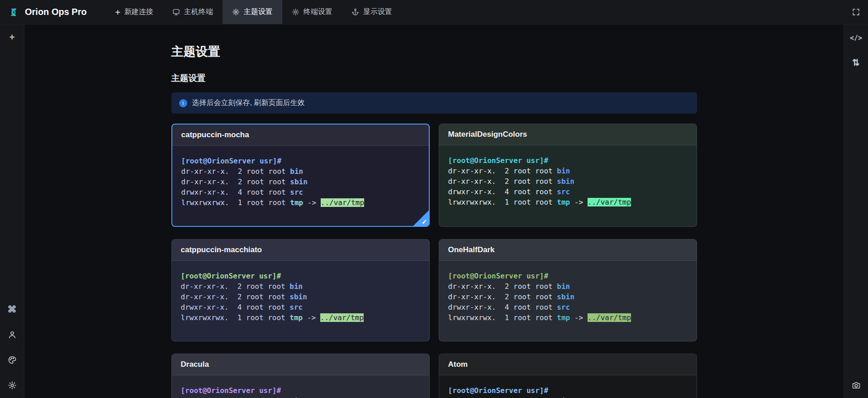 Image resolution: width=868 pixels, height=398 pixels. Describe the element at coordinates (434, 52) in the screenshot. I see `page-title: 主题设置` at that location.